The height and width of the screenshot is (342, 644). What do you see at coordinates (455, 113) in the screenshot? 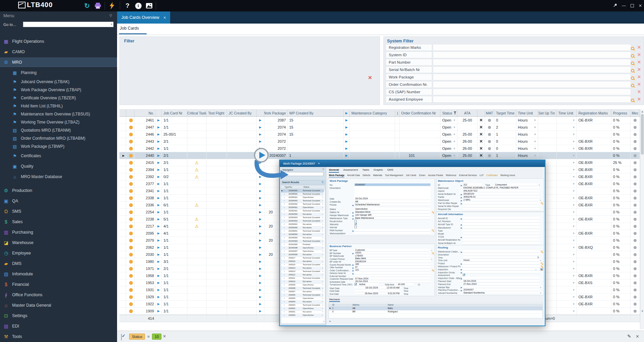
I see `filter-funnel-icon` at bounding box center [455, 113].